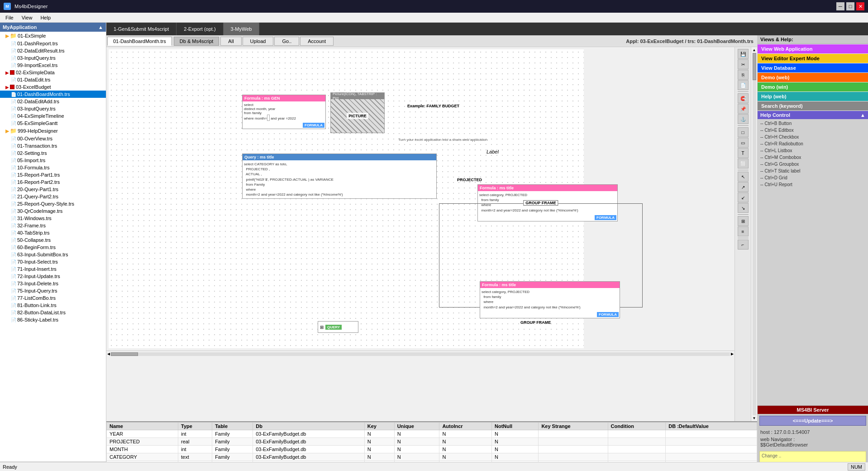  I want to click on tab-gen-submit: 1-Gen&Submit Ms4script, so click(141, 29).